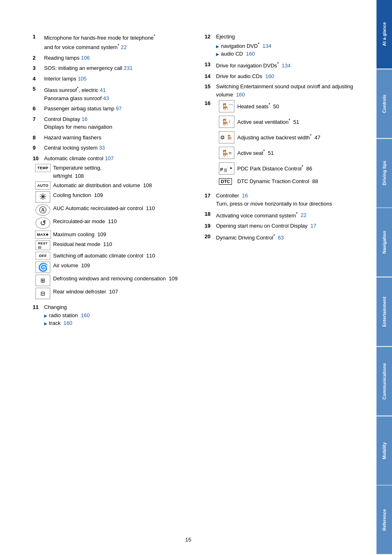 This screenshot has width=392, height=555. What do you see at coordinates (62, 58) in the screenshot?
I see `entry-2-text: Reading lamps` at bounding box center [62, 58].